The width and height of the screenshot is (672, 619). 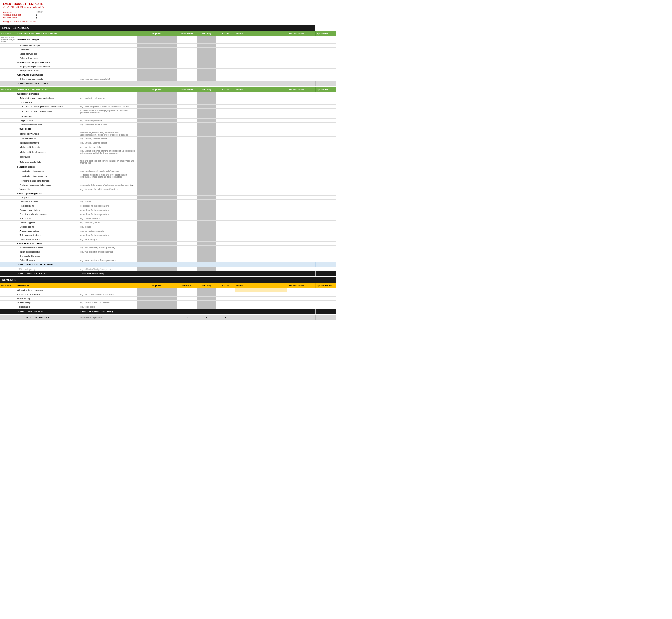 I want to click on spec-actual, so click(x=226, y=94).